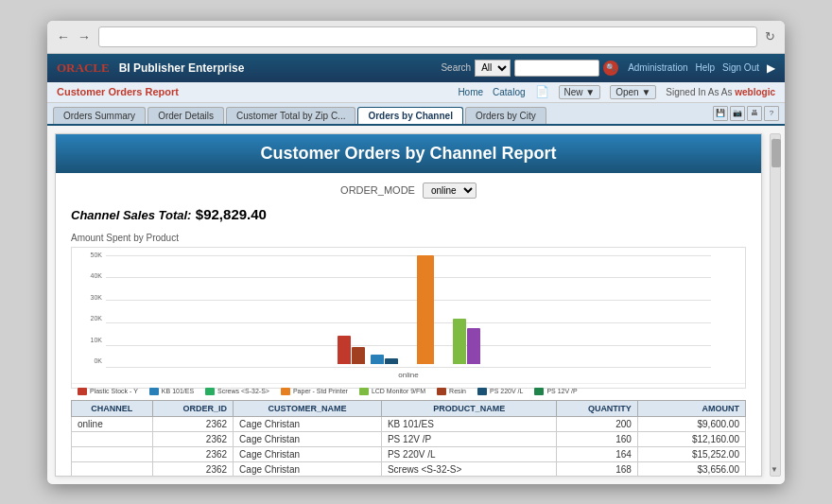  What do you see at coordinates (117, 92) in the screenshot?
I see `report-tab-label: Customer Orders Report` at bounding box center [117, 92].